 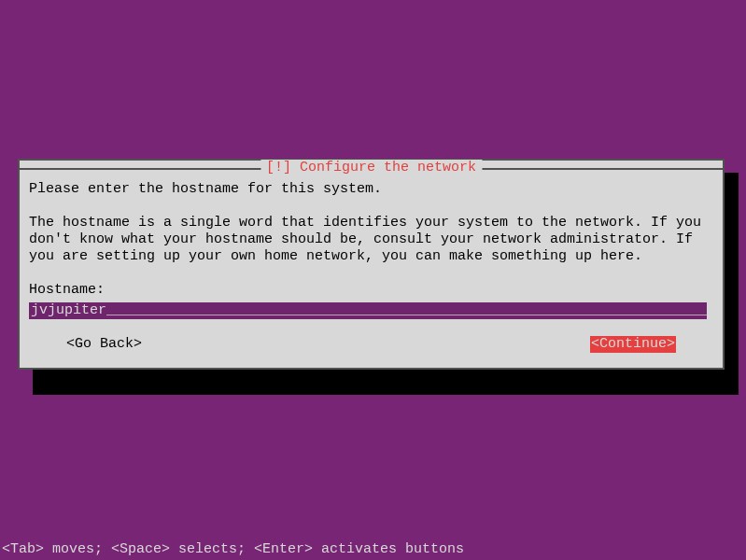 I want to click on hostname-input: jvjupiter_______________________________…, so click(x=368, y=311).